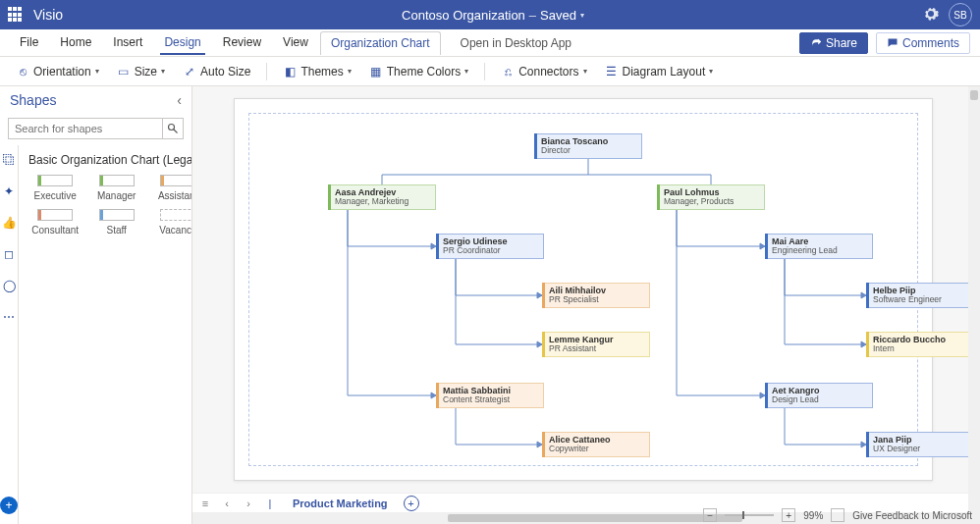  I want to click on org-node: Helbe PiipSoftware Engineer, so click(920, 295).